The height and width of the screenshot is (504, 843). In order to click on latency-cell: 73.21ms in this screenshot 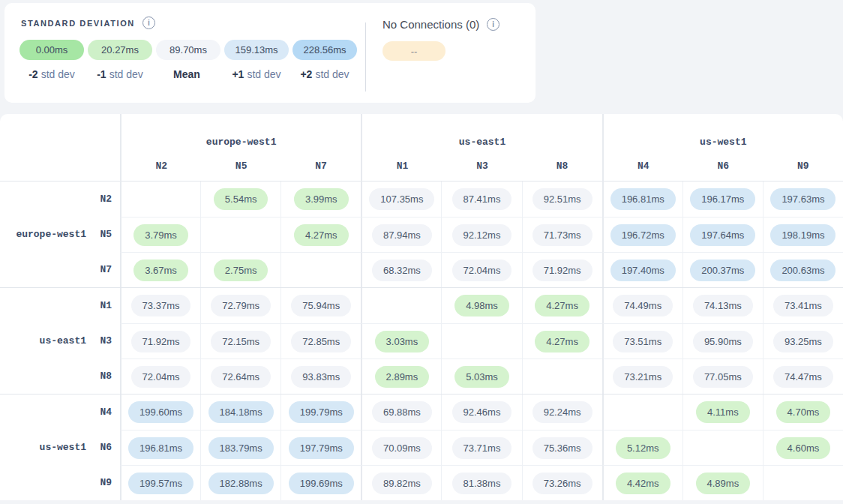, I will do `click(642, 376)`.